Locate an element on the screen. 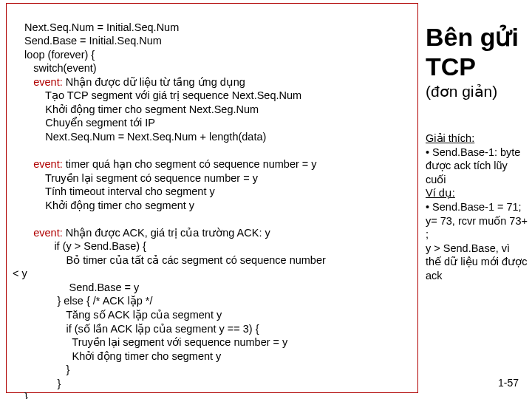 The height and width of the screenshot is (399, 532). notes-block: Giải thích: • Send.Base-1: byte được ack… is located at coordinates (477, 207).